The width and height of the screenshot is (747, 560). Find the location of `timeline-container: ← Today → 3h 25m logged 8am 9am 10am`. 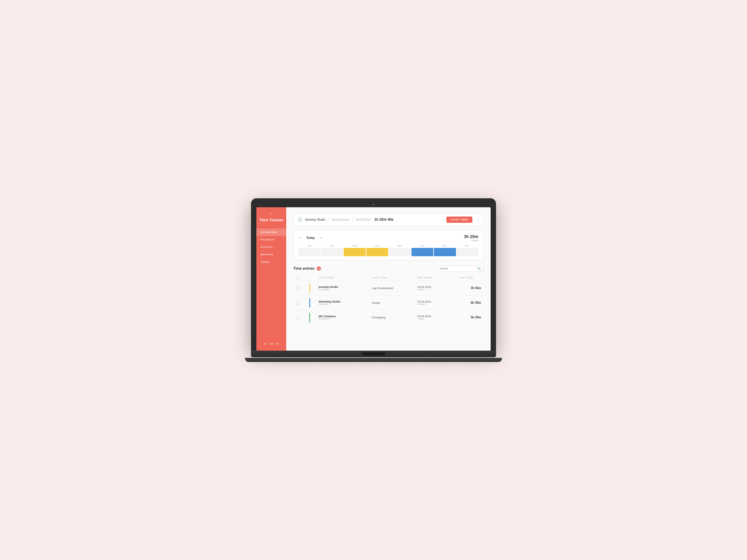

timeline-container: ← Today → 3h 25m logged 8am 9am 10am is located at coordinates (388, 245).